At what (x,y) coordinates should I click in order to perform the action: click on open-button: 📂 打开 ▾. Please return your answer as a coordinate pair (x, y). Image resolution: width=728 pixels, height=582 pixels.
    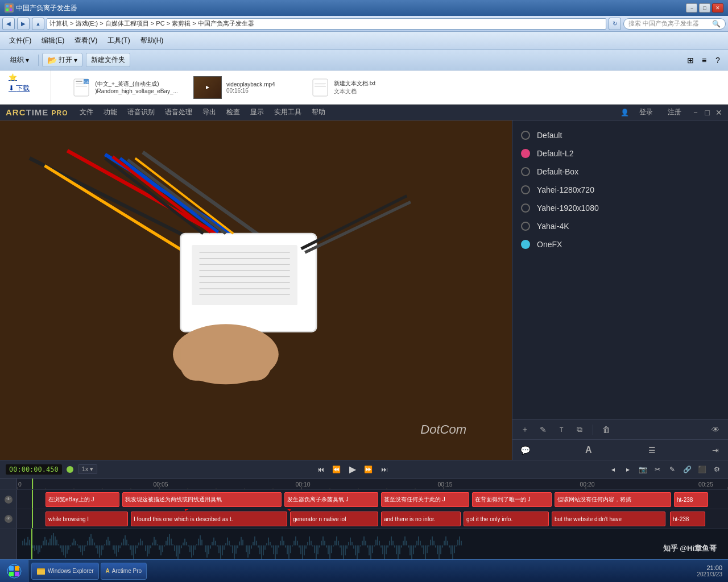
    Looking at the image, I should click on (63, 60).